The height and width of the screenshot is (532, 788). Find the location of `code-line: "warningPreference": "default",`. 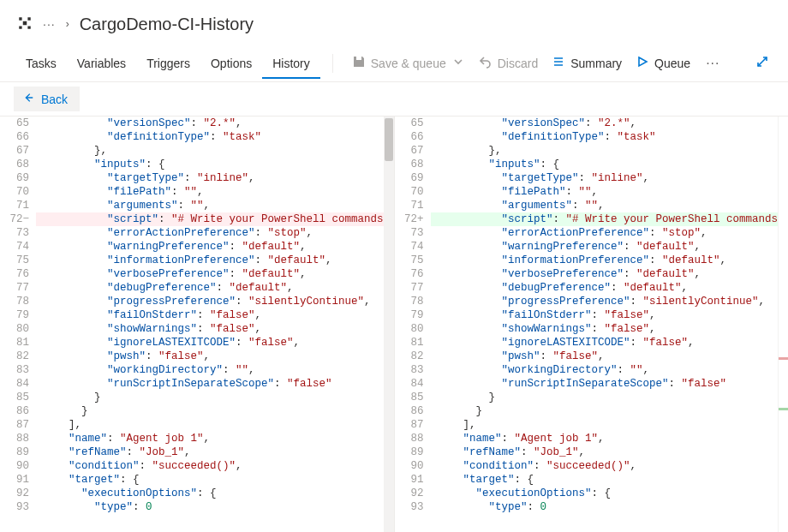

code-line: "warningPreference": "default", is located at coordinates (215, 247).